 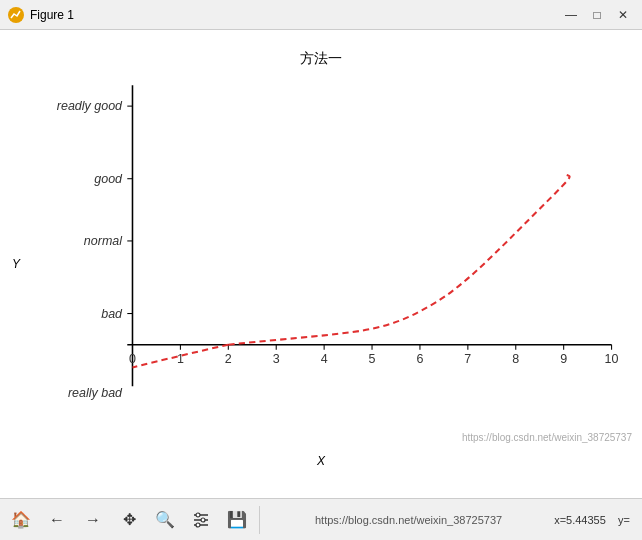 What do you see at coordinates (16, 264) in the screenshot?
I see `y-axis-label: Y` at bounding box center [16, 264].